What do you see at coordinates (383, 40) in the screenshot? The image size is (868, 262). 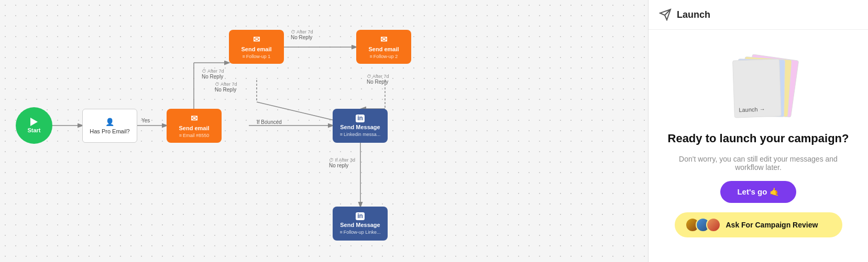 I see `email-followup2-icon: ✉` at bounding box center [383, 40].